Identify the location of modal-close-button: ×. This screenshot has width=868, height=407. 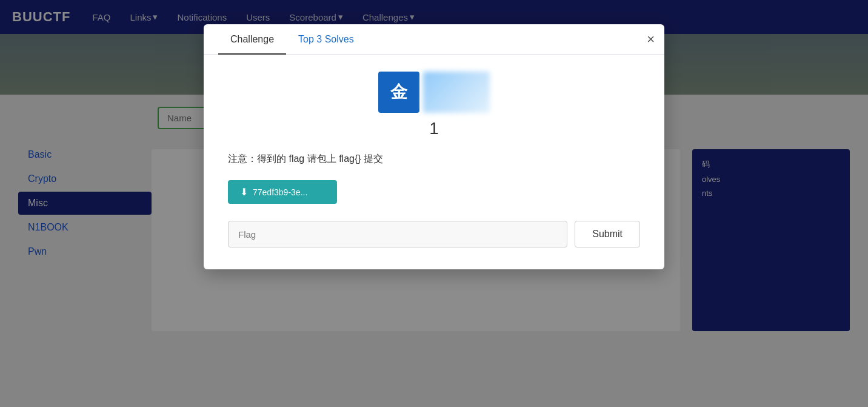
(651, 39).